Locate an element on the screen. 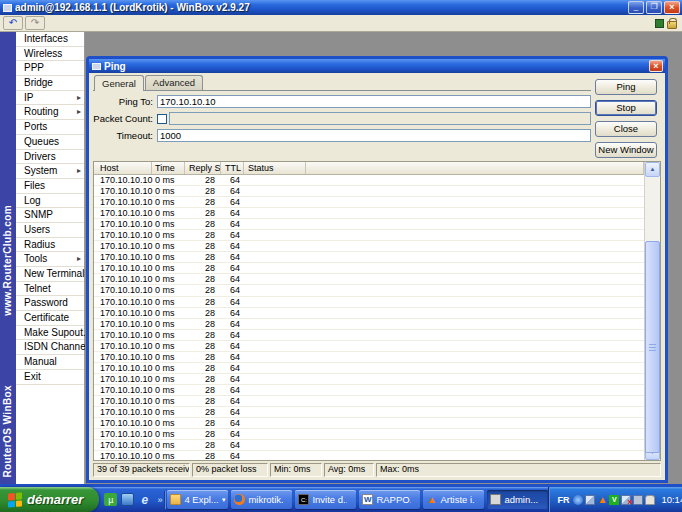 The width and height of the screenshot is (682, 512). vertical-scrollbar: ▲ ▼ is located at coordinates (652, 311).